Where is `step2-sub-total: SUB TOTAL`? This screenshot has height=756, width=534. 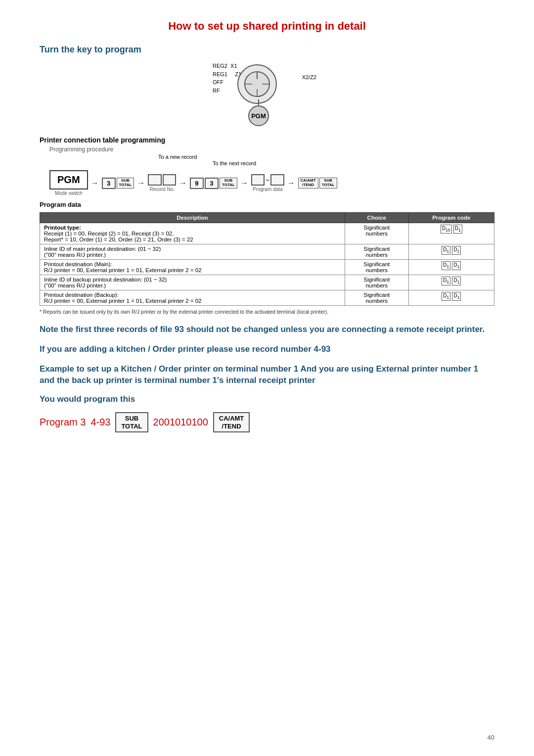
step2-sub-total: SUB TOTAL is located at coordinates (228, 183).